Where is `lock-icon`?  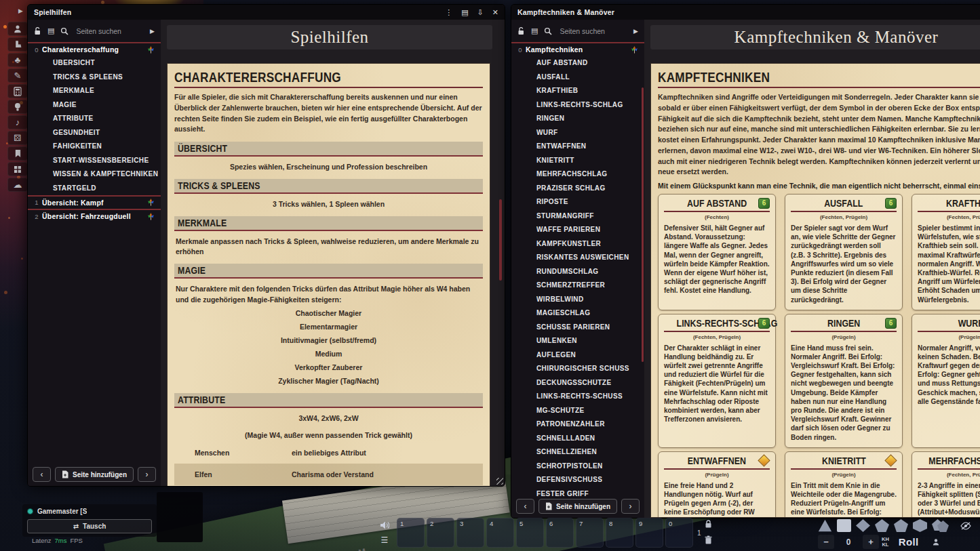
lock-icon is located at coordinates (708, 525).